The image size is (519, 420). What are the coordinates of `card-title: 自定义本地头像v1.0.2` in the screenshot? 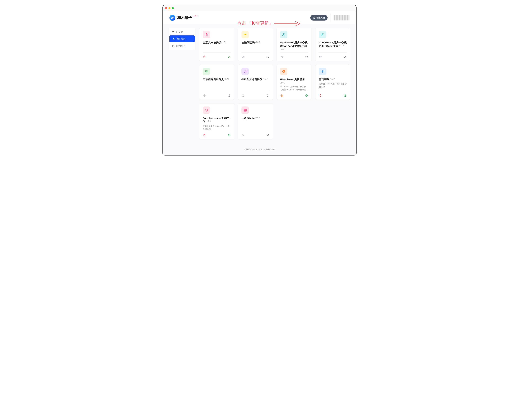 It's located at (217, 43).